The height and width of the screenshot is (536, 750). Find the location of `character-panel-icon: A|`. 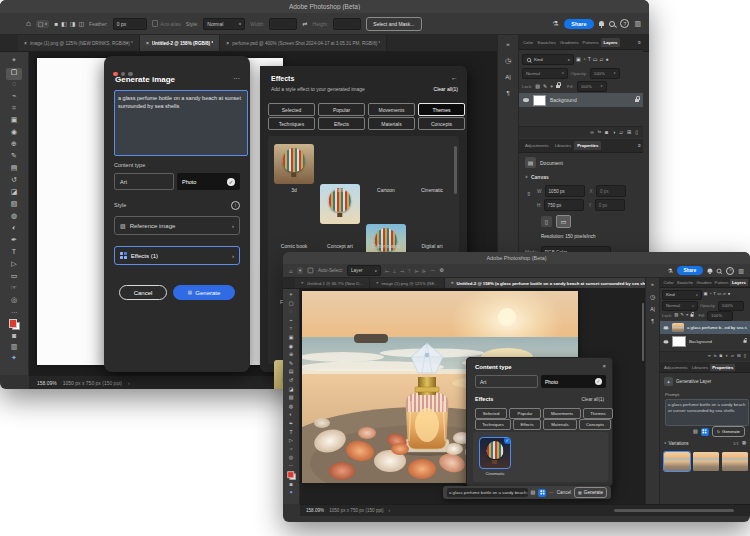

character-panel-icon: A| is located at coordinates (508, 77).